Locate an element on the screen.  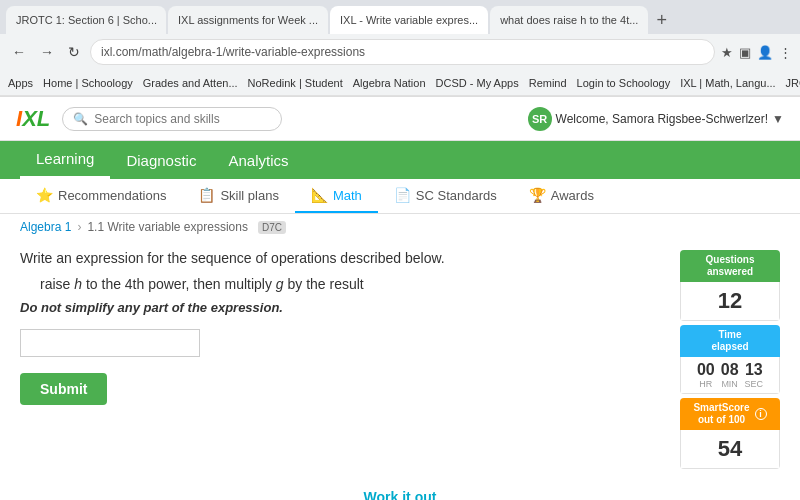
bookmark-login-schoology: Login to Schoology is located at coordinates (624, 83).